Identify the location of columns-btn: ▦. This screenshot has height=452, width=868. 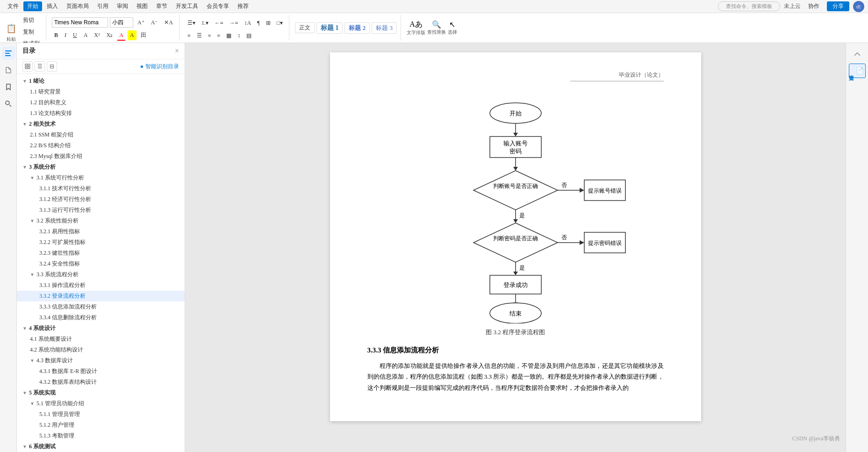
(229, 36).